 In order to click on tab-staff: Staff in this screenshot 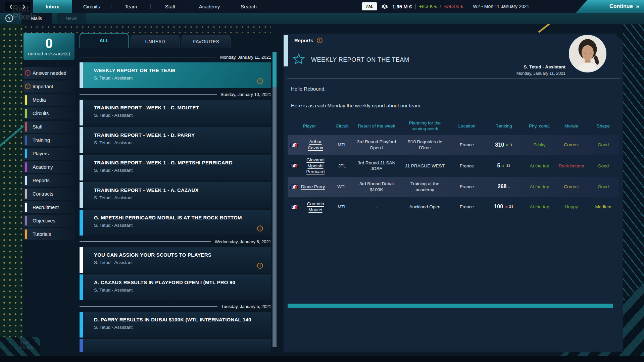, I will do `click(170, 6)`.